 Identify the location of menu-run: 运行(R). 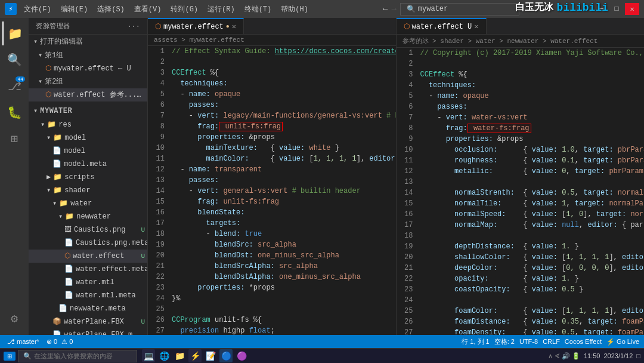
(221, 10).